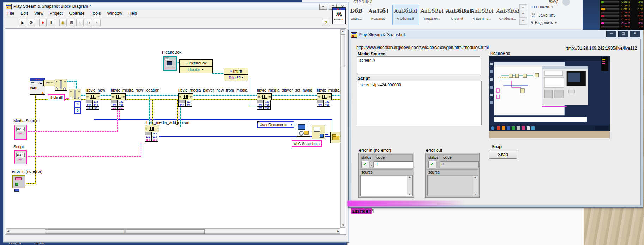 This screenshot has height=245, width=644. I want to click on scrollbar-thumb, so click(343, 51).